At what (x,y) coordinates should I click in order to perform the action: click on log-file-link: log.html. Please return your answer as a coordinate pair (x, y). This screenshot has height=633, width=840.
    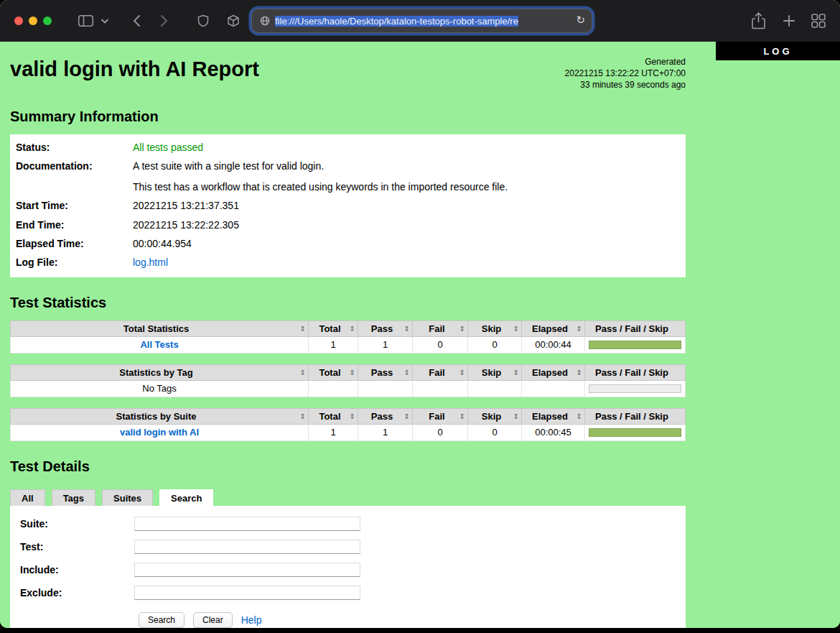
    Looking at the image, I should click on (151, 262).